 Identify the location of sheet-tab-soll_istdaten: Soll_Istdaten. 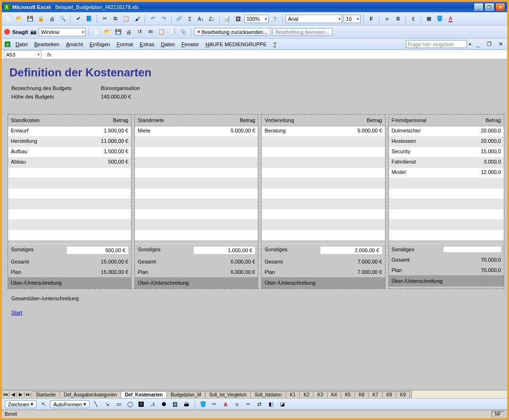
(268, 395).